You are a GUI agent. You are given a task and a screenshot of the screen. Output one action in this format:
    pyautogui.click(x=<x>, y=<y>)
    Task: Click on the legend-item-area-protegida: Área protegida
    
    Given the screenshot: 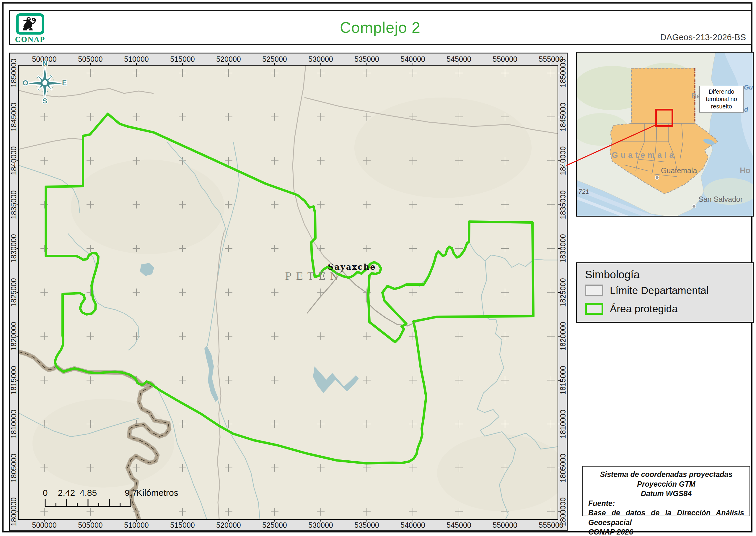 What is the action you would take?
    pyautogui.click(x=631, y=309)
    